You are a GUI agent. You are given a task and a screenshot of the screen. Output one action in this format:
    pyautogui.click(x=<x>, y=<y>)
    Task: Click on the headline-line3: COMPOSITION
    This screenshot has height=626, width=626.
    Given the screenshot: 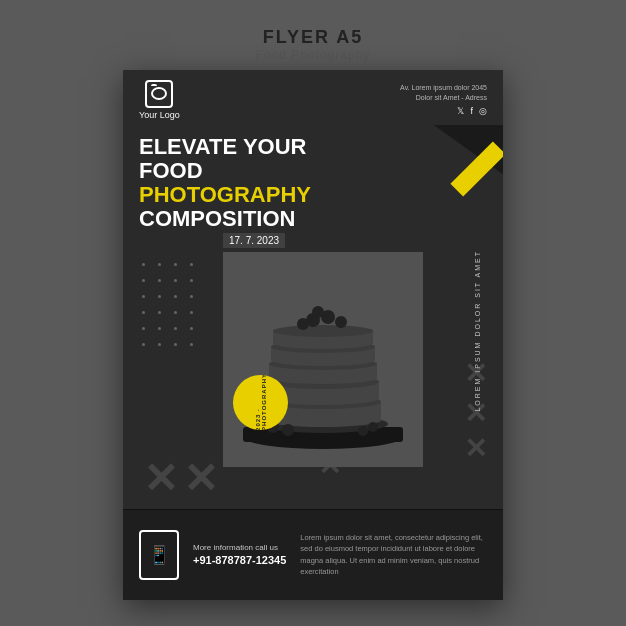 What is the action you would take?
    pyautogui.click(x=239, y=219)
    